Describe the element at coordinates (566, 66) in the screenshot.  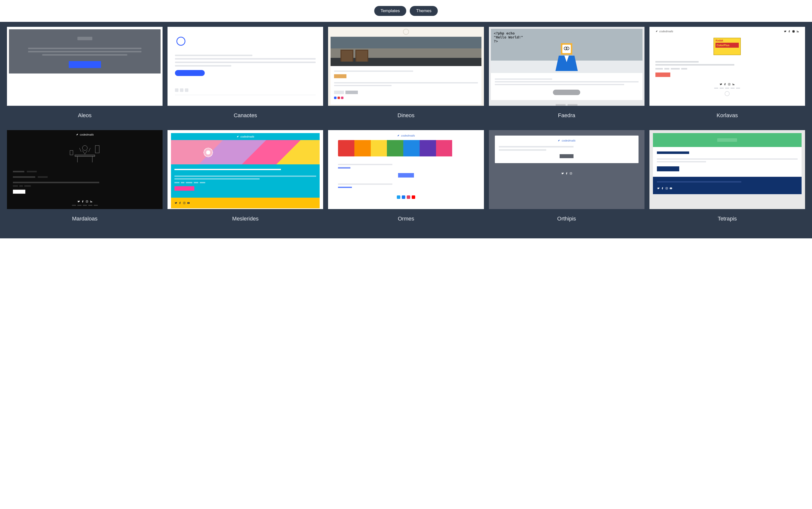
I see `theme-preview: <?php echo "Hello World!" ?>` at that location.